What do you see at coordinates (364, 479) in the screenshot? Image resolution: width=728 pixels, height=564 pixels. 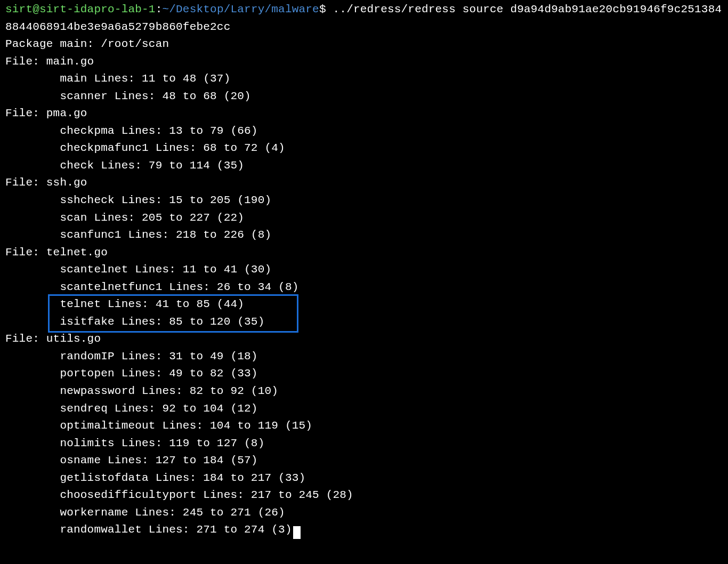 I see `function-line: getlistofdata Lines: 184 to 217 (33)` at bounding box center [364, 479].